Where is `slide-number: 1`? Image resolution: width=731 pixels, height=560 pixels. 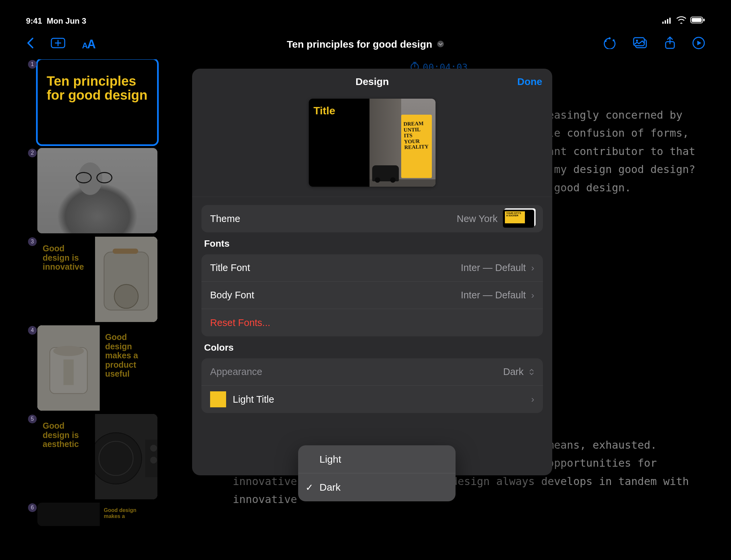
slide-number: 1 is located at coordinates (32, 64).